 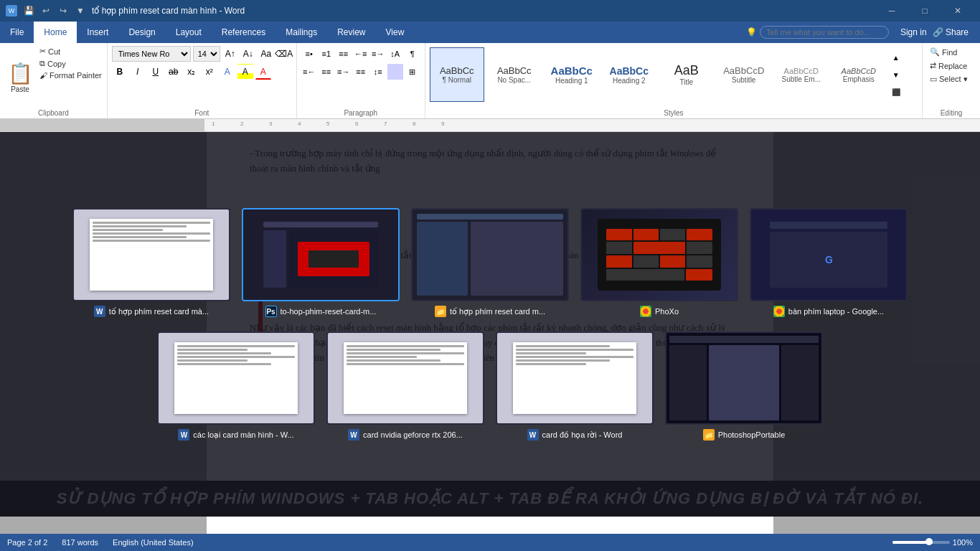 What do you see at coordinates (950, 52) in the screenshot?
I see `find-label: Find` at bounding box center [950, 52].